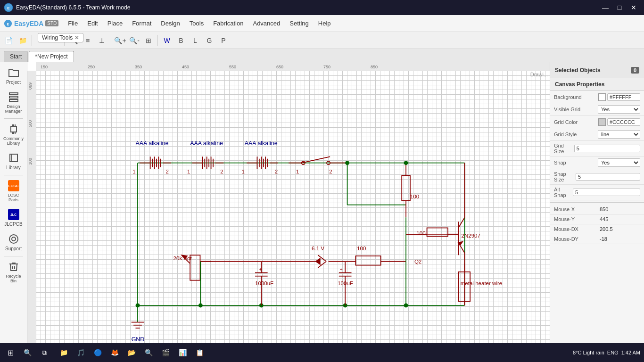 This screenshot has height=362, width=644. Describe the element at coordinates (149, 353) in the screenshot. I see `taskbar-app-6: 🔍` at that location.